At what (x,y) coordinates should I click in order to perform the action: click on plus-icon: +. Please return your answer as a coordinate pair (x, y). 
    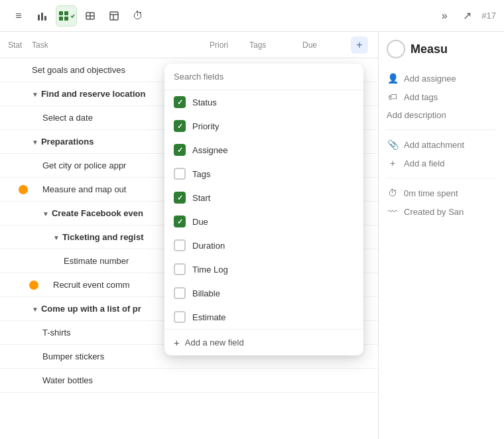
    Looking at the image, I should click on (393, 163).